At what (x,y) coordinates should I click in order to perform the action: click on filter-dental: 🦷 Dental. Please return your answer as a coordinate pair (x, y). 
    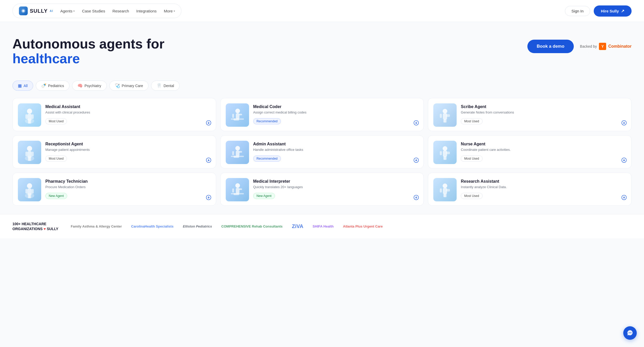
    Looking at the image, I should click on (165, 86).